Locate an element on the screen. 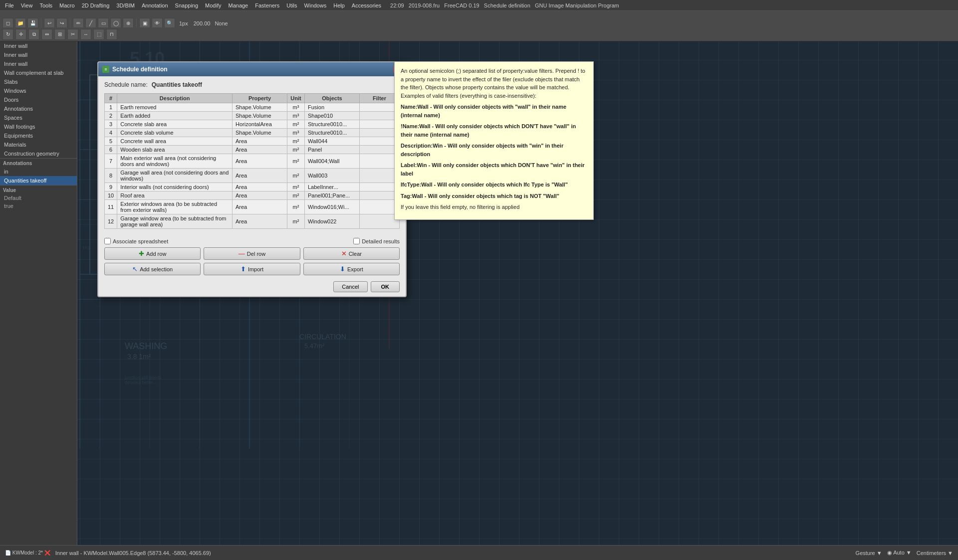  del-row-button: — Del row is located at coordinates (251, 253).